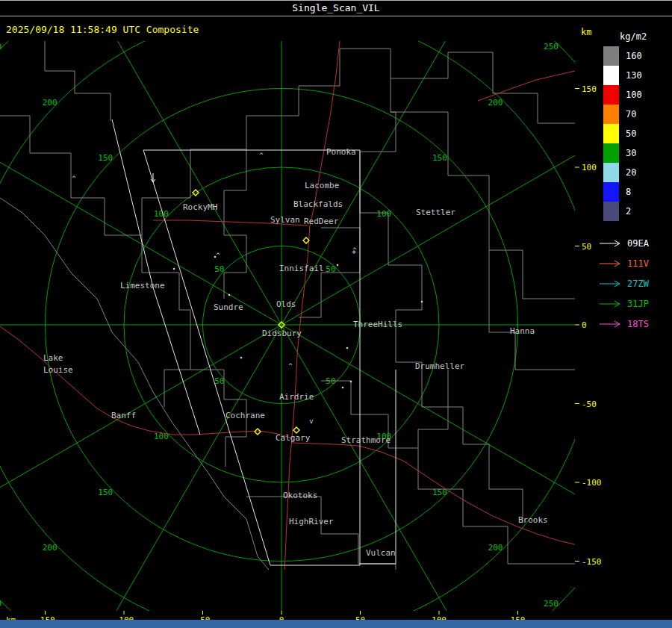 This screenshot has width=672, height=628. I want to click on place-label: Calgary, so click(293, 438).